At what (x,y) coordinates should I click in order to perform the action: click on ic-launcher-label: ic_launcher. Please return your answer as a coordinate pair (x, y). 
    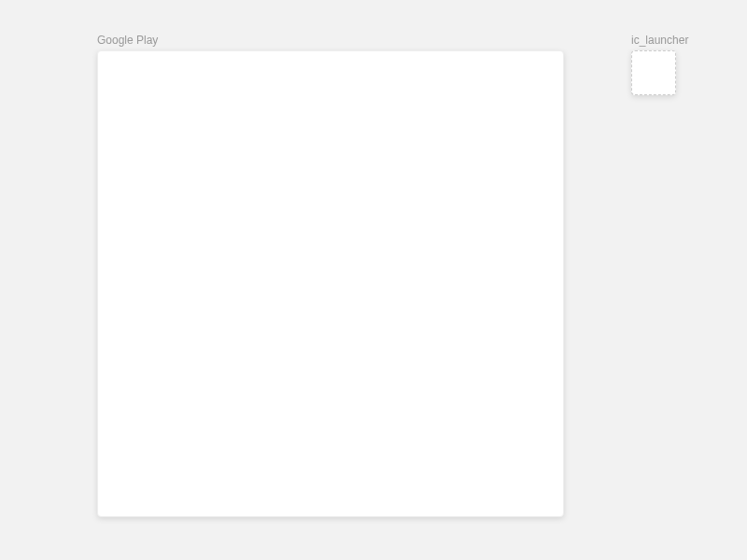
    Looking at the image, I should click on (659, 40).